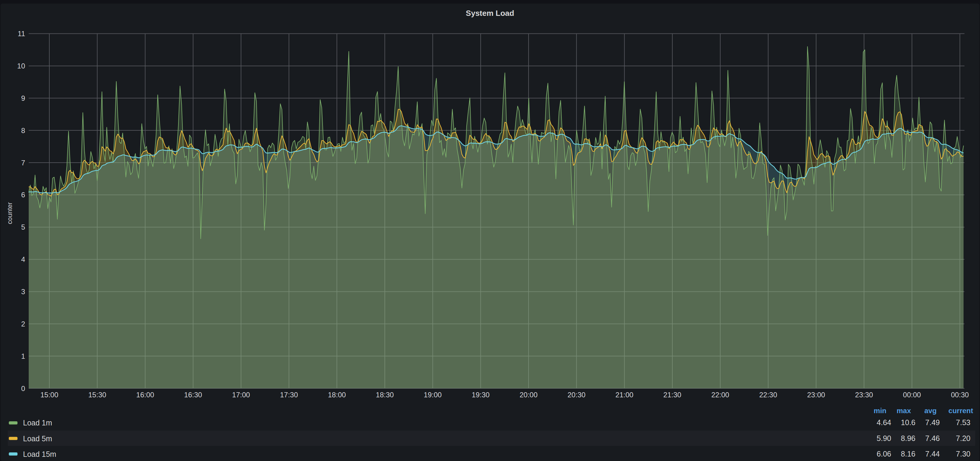 This screenshot has height=461, width=980. Describe the element at coordinates (880, 411) in the screenshot. I see `svg-text: min` at that location.